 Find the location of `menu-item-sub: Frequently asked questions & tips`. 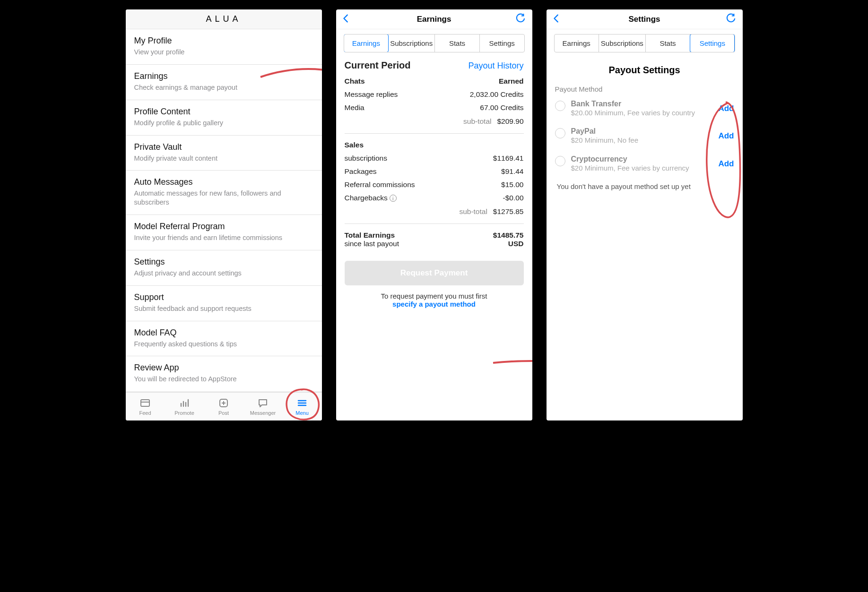

menu-item-sub: Frequently asked questions & tips is located at coordinates (224, 344).